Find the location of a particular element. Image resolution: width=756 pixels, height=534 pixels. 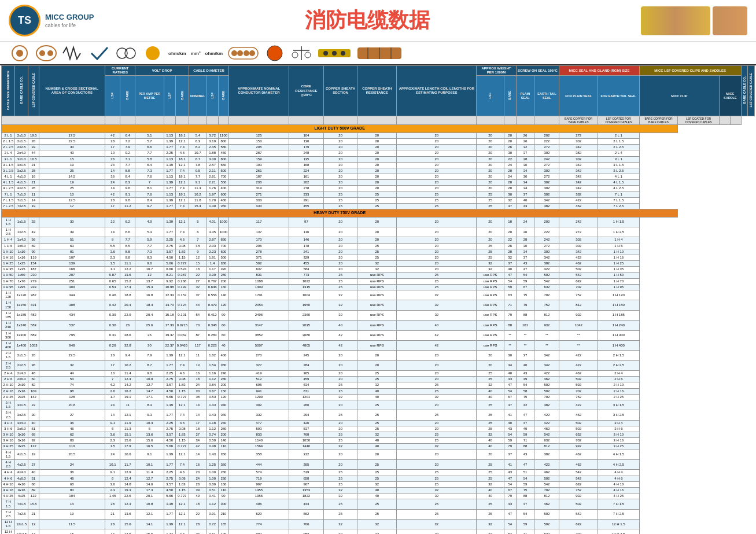

table-row: 1 H 1851x1854824340.3922.920.415.180.101… is located at coordinates (378, 315).